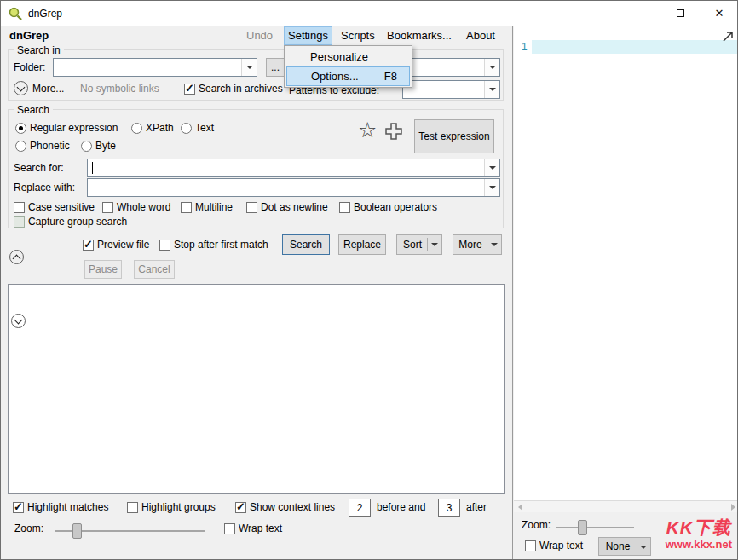 This screenshot has height=560, width=738. I want to click on xpath-radio, so click(136, 128).